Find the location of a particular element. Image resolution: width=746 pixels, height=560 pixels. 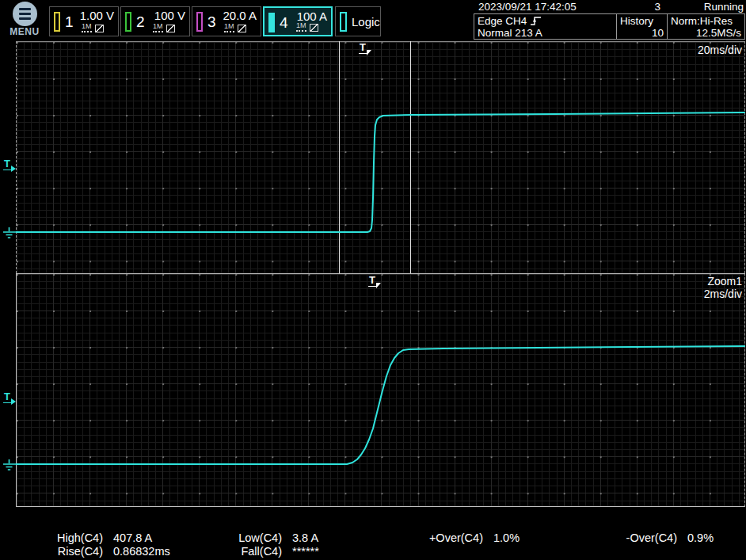

channel-row: 1 1.00 V 1M 2 100 V 1M 3 20.0 A is located at coordinates (215, 21).